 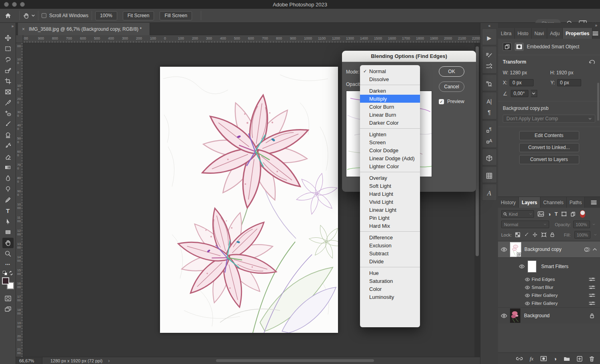 I want to click on smart-object-icon-button, so click(x=507, y=47).